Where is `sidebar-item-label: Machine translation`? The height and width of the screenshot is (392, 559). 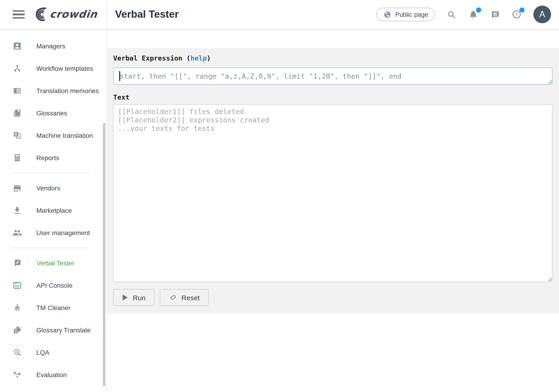
sidebar-item-label: Machine translation is located at coordinates (65, 135).